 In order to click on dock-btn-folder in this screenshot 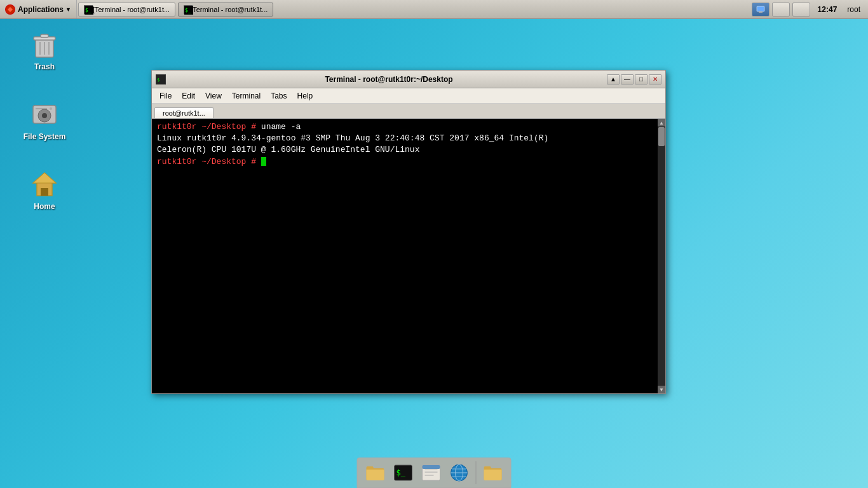, I will do `click(376, 473)`.